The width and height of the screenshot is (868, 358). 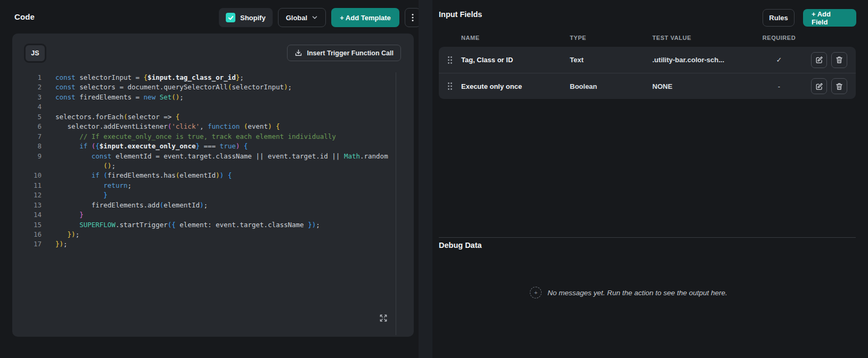 I want to click on code-line: 11 return;, so click(x=202, y=186).